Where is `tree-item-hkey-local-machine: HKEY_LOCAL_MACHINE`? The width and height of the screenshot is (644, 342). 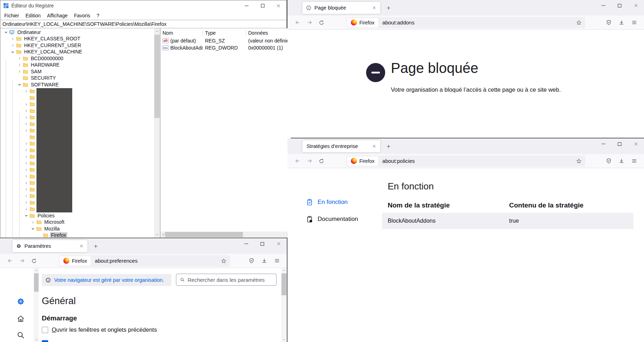 tree-item-hkey-local-machine: HKEY_LOCAL_MACHINE is located at coordinates (77, 52).